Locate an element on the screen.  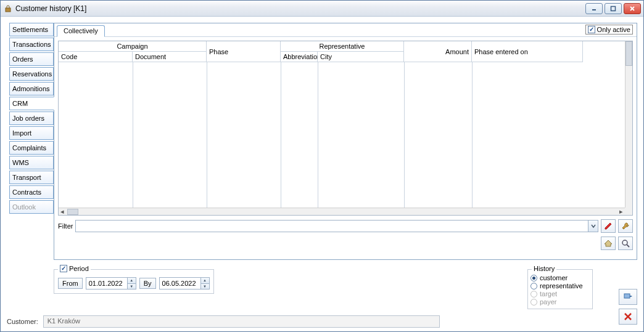
filter-row: Filter is located at coordinates (345, 226).